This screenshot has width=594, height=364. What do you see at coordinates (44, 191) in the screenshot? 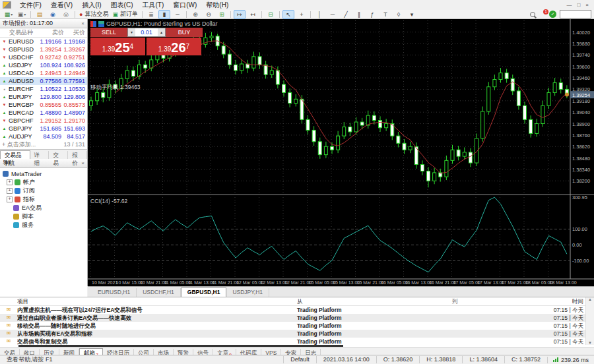
I see `navigator-item-2: +订阅` at bounding box center [44, 191].